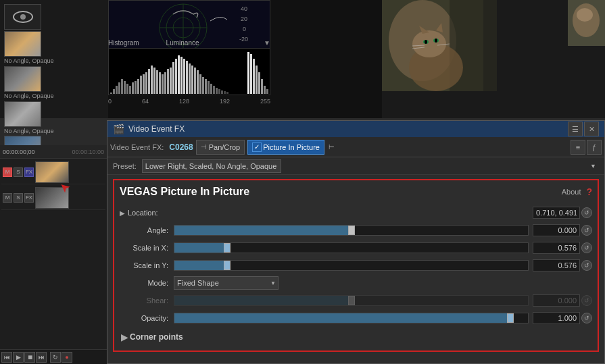  I want to click on shear-row: Shear: ↺, so click(356, 301).